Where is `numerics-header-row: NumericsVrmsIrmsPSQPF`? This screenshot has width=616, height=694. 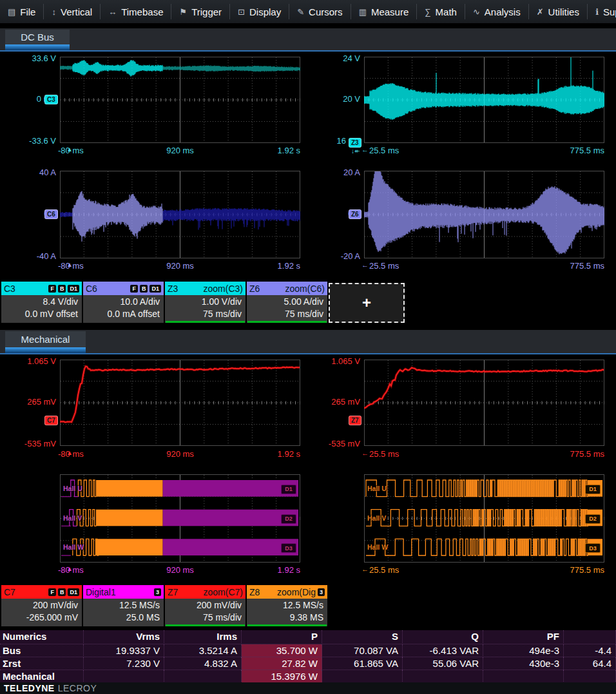
numerics-header-row: NumericsVrmsIrmsPSQPF is located at coordinates (308, 637).